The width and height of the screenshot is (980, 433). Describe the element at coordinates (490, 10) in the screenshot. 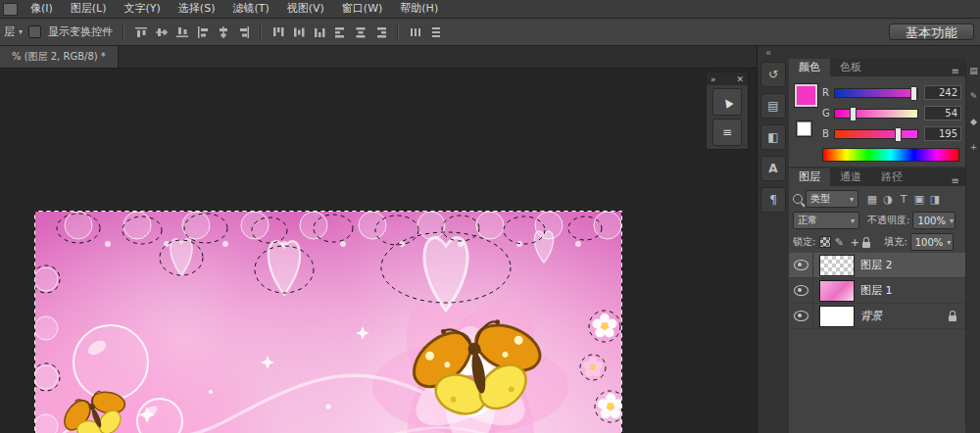

I see `menu-bar: 像(I) 图层(L) 文字(Y) 选择(S) 滤镜(T) 视图(V) 窗口(W)…` at that location.